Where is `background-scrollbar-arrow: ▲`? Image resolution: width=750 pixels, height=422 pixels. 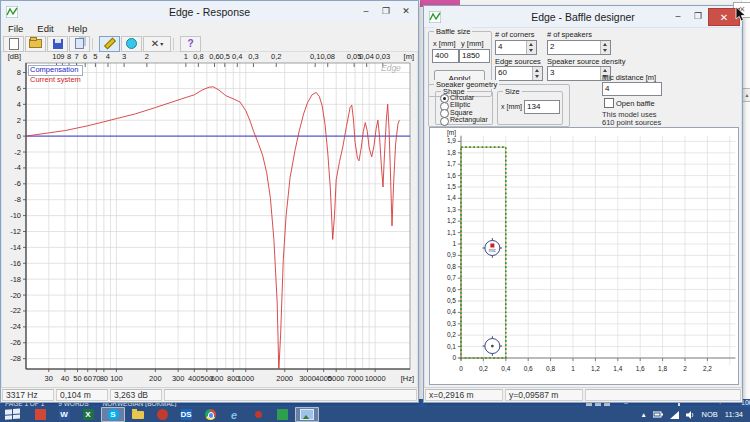
background-scrollbar-arrow: ▲ is located at coordinates (746, 95).